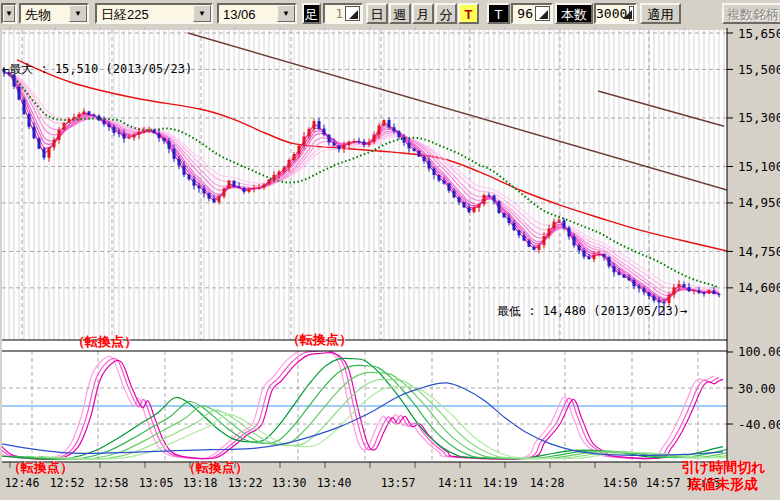  Describe the element at coordinates (574, 14) in the screenshot. I see `bar-count-label: 本数` at that location.